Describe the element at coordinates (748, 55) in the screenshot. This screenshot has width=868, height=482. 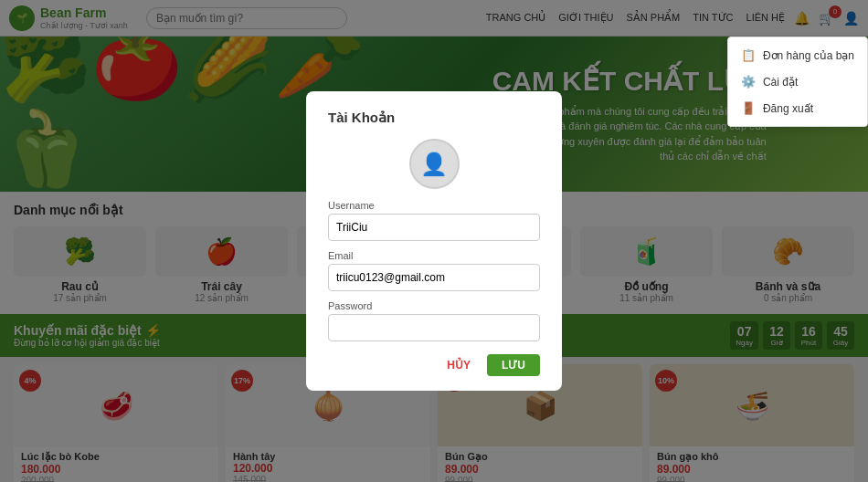
I see `orders-icon: 📋` at that location.